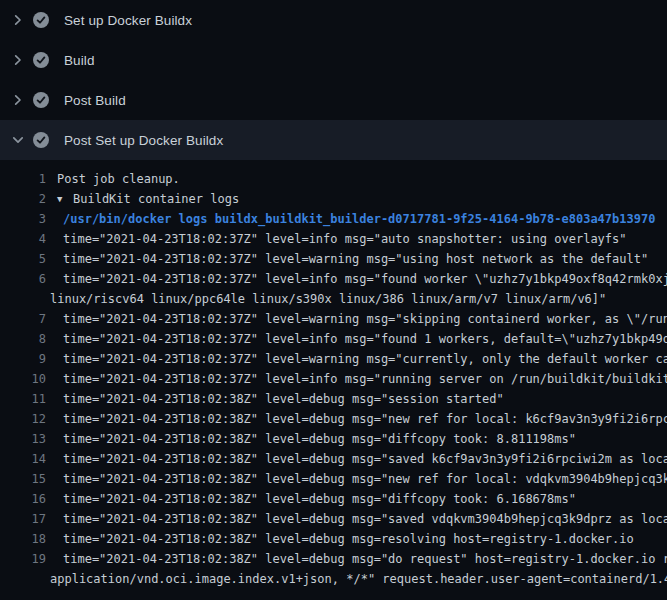 The image size is (667, 600). Describe the element at coordinates (23, 439) in the screenshot. I see `log-line-number: 13` at that location.